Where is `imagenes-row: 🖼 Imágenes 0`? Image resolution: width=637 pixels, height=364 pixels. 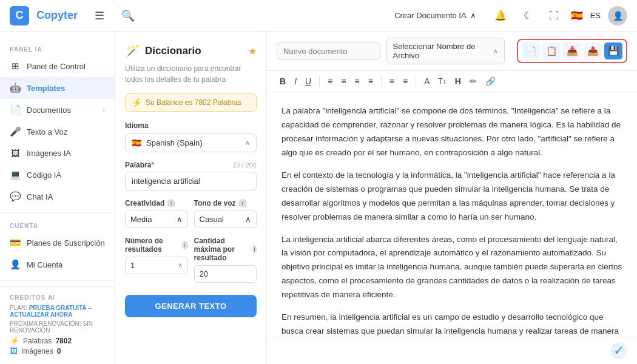
imagenes-row: 🖼 Imágenes 0 is located at coordinates (57, 351).